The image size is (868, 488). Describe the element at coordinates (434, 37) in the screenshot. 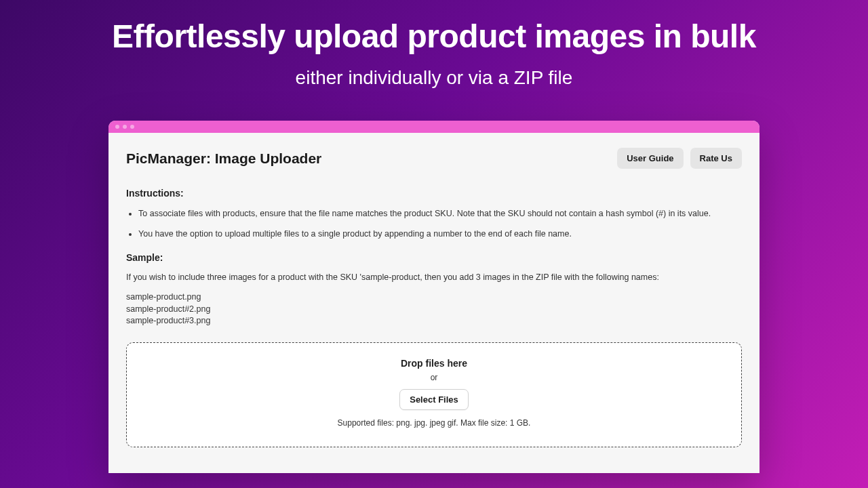

I see `hero-title: Effortlessly upload product images in bu…` at that location.